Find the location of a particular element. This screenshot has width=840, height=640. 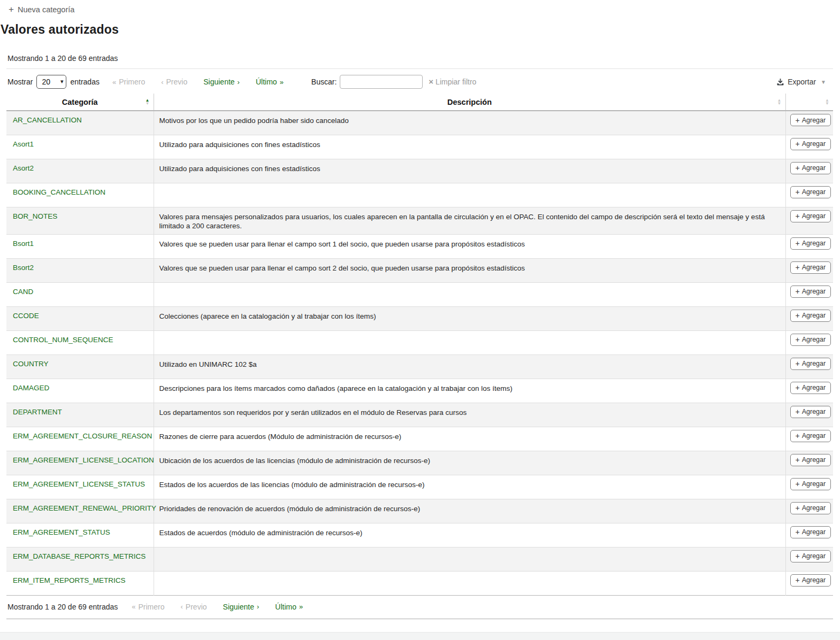

clear-filter-button: × Limpiar filtro is located at coordinates (453, 82).